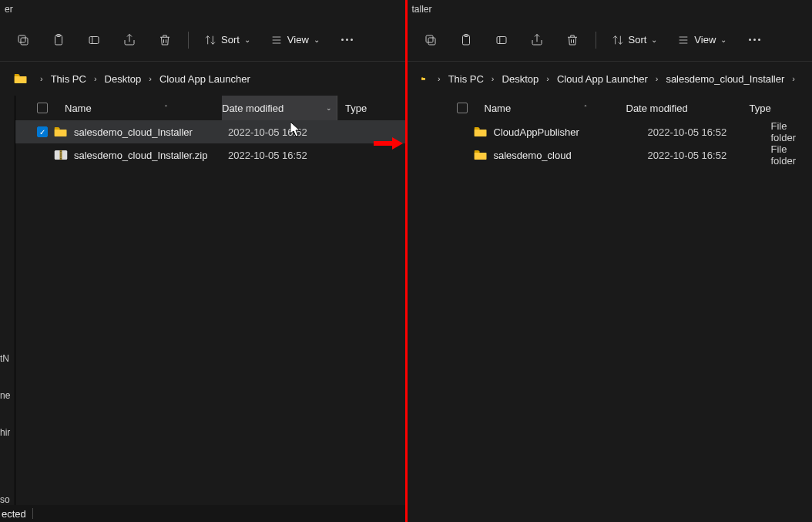 This screenshot has width=812, height=522. I want to click on column-date-modified: Date modified, so click(684, 108).